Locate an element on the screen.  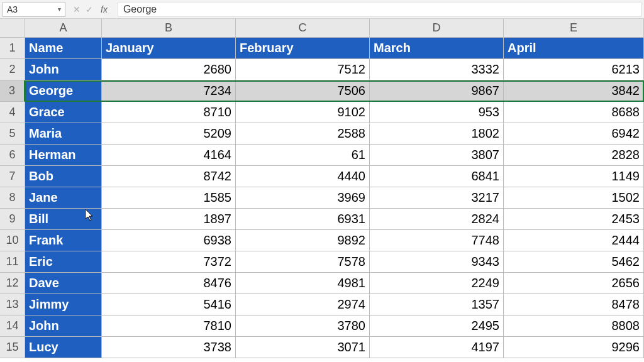
cell-mar: 3217 is located at coordinates (436, 198).